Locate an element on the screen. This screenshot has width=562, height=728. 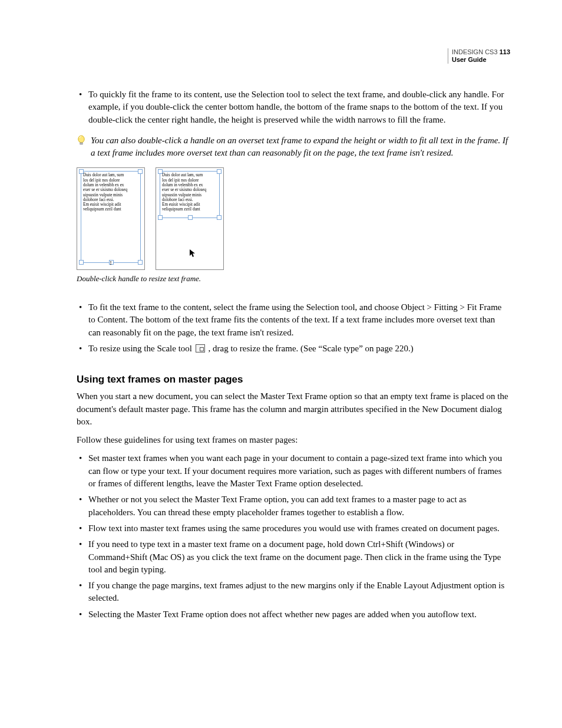
figure-frame-before: Duis dolor aut lam, sum los del ipit nos… is located at coordinates (111, 219).